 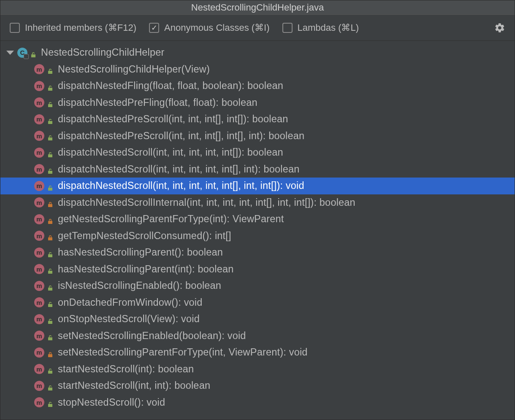 What do you see at coordinates (183, 353) in the screenshot?
I see `member-label: setNestedScrollingParentForType(int, Vie…` at bounding box center [183, 353].